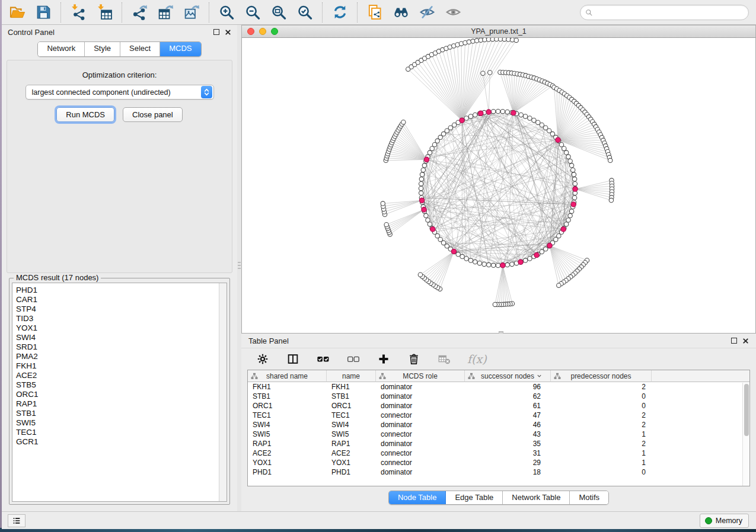 Image resolution: width=756 pixels, height=532 pixels. What do you see at coordinates (293, 359) in the screenshot?
I see `columns-button` at bounding box center [293, 359].